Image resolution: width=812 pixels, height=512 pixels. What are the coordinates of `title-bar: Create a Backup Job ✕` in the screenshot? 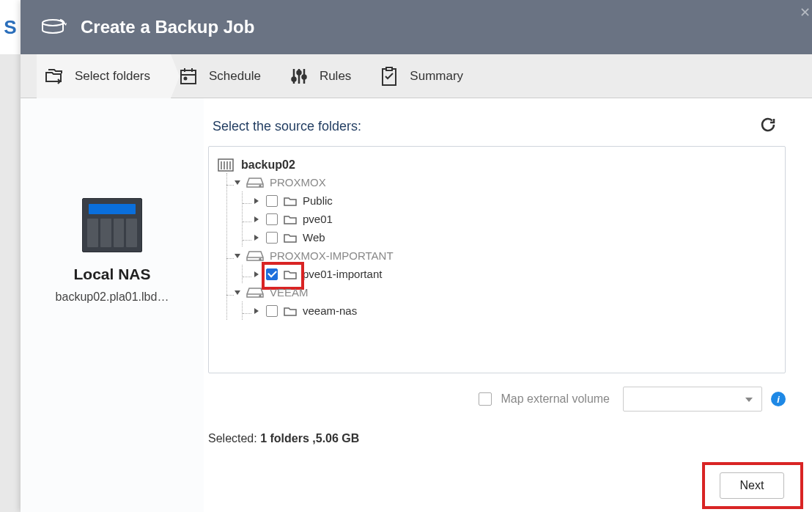 It's located at (416, 27).